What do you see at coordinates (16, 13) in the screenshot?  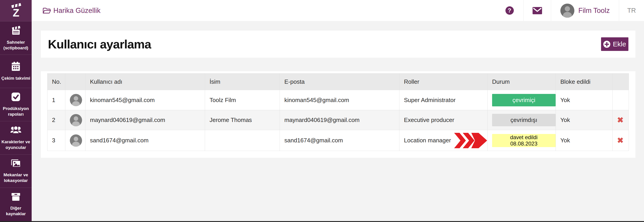 I see `svg-text: Z` at bounding box center [16, 13].